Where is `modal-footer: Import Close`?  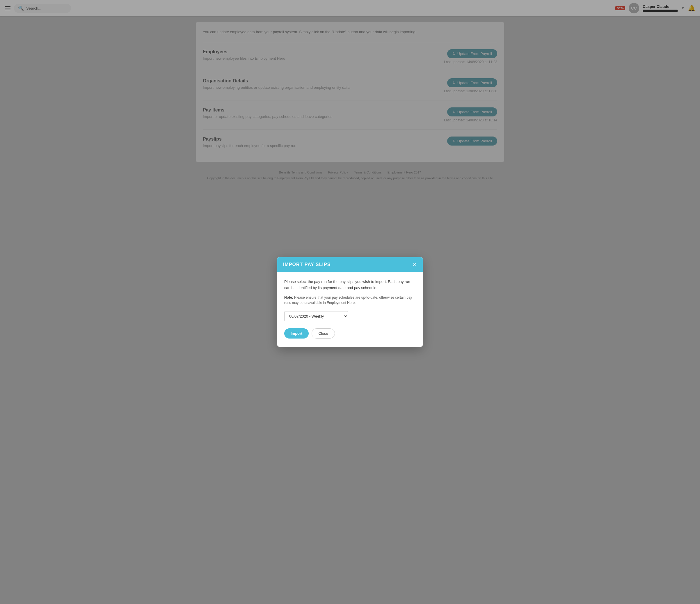
modal-footer: Import Close is located at coordinates (350, 334).